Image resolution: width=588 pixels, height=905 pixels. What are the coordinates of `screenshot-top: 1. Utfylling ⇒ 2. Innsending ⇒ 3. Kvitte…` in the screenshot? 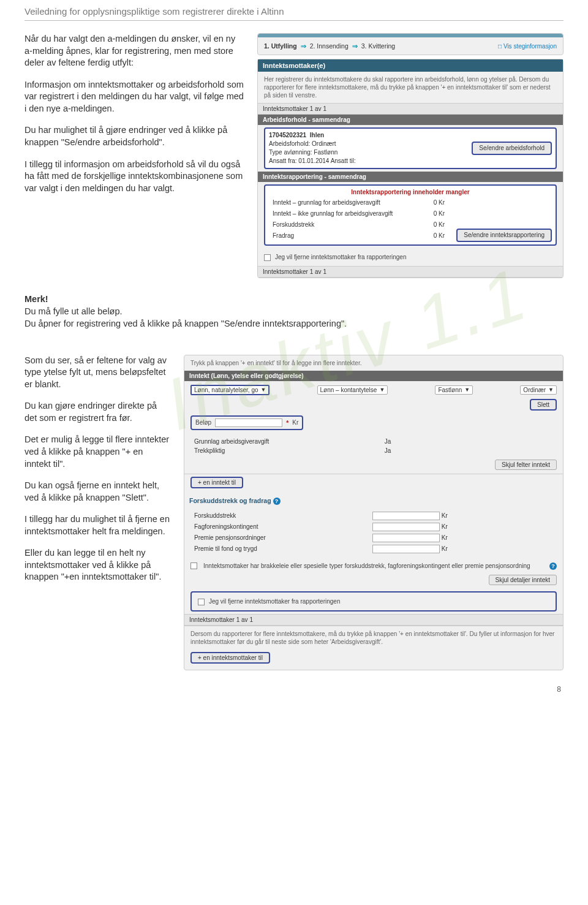 It's located at (410, 157).